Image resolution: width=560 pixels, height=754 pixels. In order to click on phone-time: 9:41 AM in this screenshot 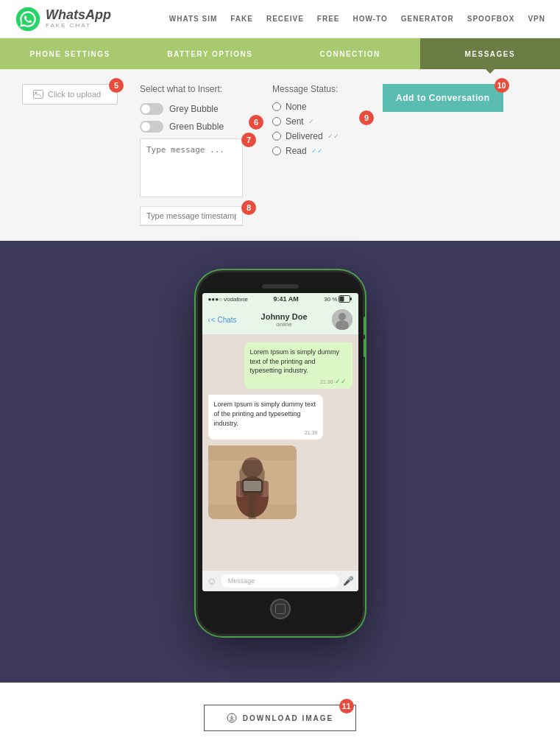, I will do `click(286, 299)`.